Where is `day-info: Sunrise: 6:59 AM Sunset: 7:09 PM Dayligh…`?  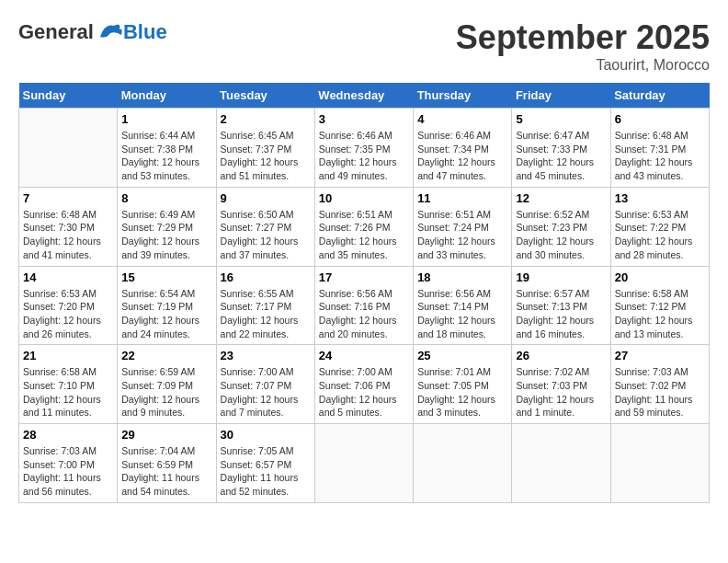
day-info: Sunrise: 6:59 AM Sunset: 7:09 PM Dayligh… is located at coordinates (166, 392).